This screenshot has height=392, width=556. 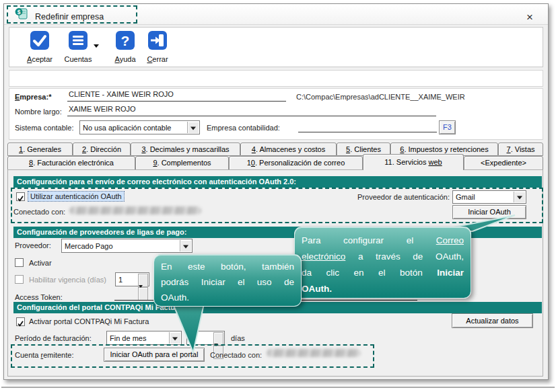 What do you see at coordinates (71, 163) in the screenshot?
I see `tab-facturacion: 8. Facturación electrónica` at bounding box center [71, 163].